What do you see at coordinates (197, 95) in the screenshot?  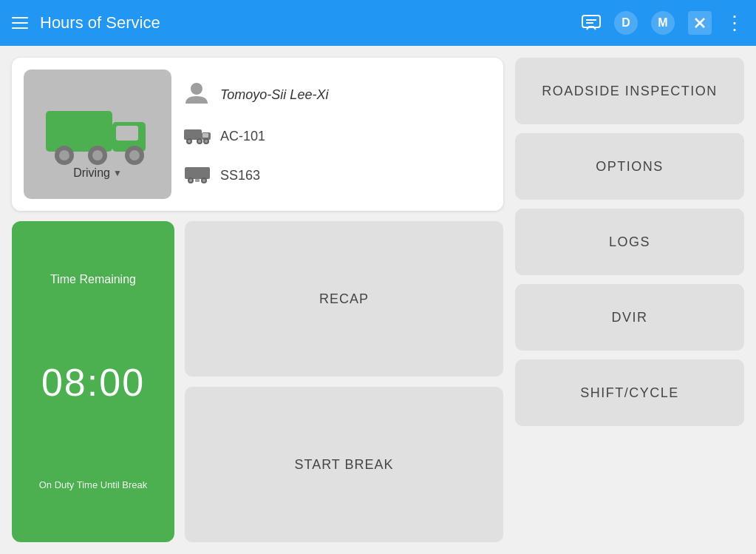 I see `person-icon` at bounding box center [197, 95].